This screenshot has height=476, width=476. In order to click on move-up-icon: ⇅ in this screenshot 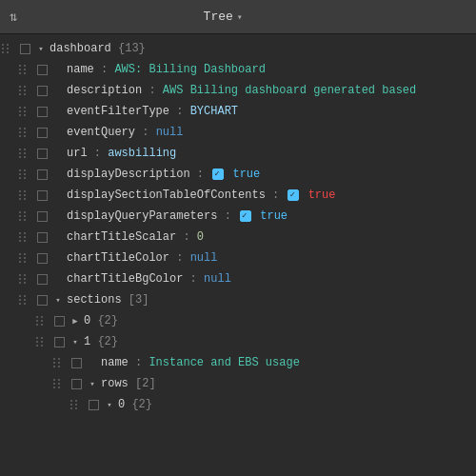, I will do `click(13, 17)`.